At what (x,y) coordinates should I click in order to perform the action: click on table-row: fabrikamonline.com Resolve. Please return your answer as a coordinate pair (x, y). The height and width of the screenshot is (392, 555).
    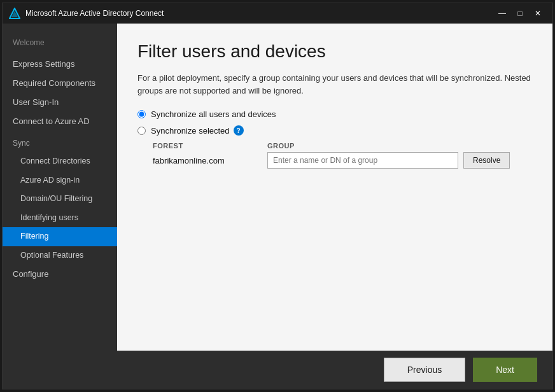
    Looking at the image, I should click on (342, 160).